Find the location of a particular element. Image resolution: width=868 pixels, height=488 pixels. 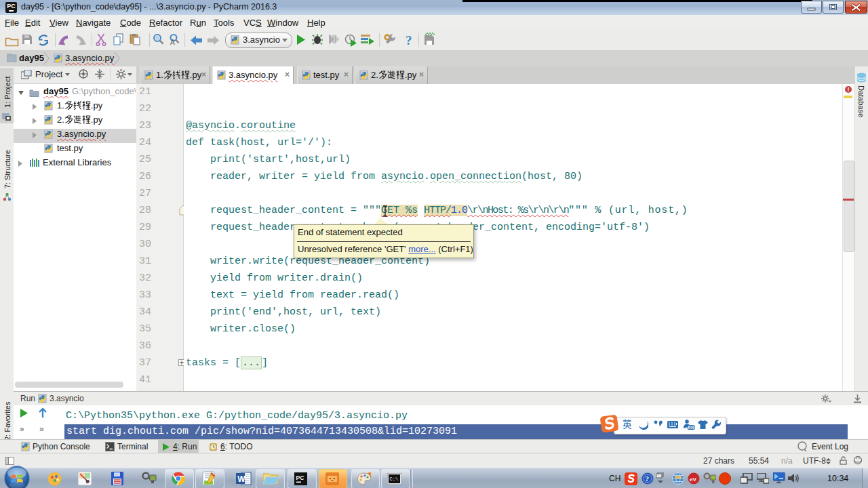

svg-text: W is located at coordinates (241, 479).